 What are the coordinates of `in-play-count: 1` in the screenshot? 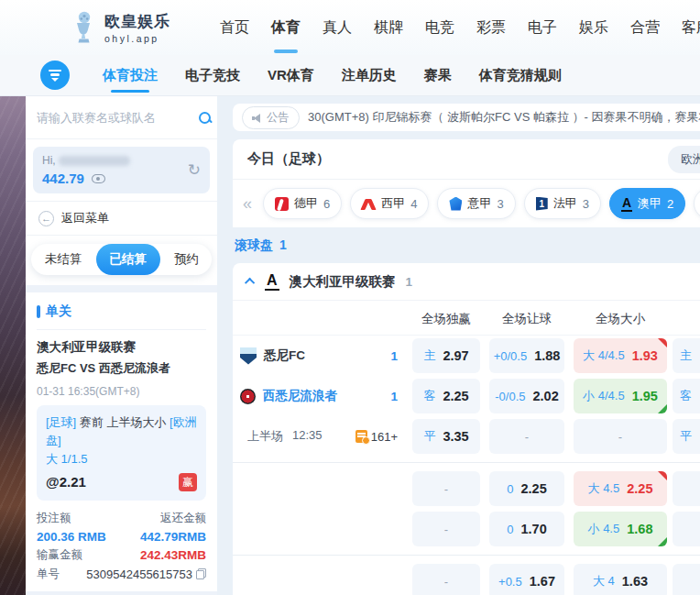 It's located at (283, 246).